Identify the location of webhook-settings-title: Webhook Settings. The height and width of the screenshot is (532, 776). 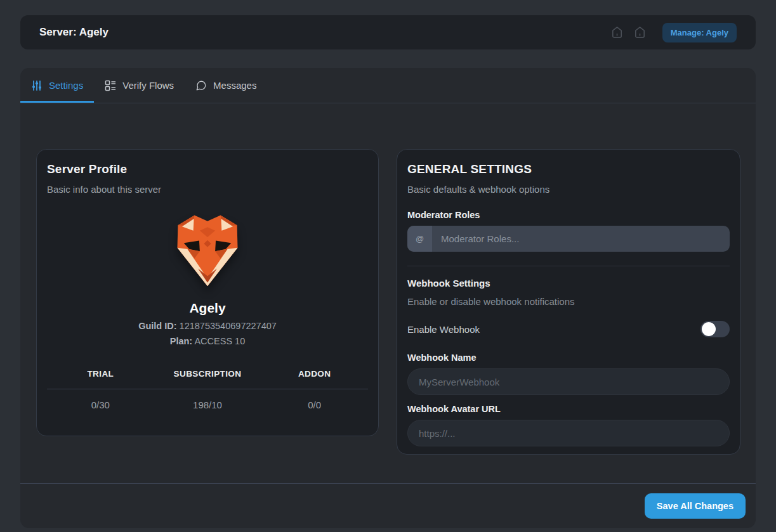
(569, 283).